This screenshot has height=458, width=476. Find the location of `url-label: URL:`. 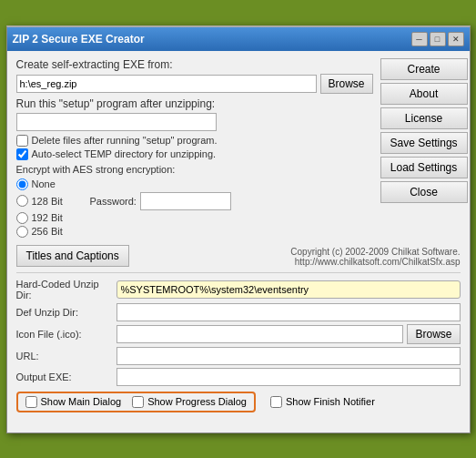

url-label: URL: is located at coordinates (66, 356).